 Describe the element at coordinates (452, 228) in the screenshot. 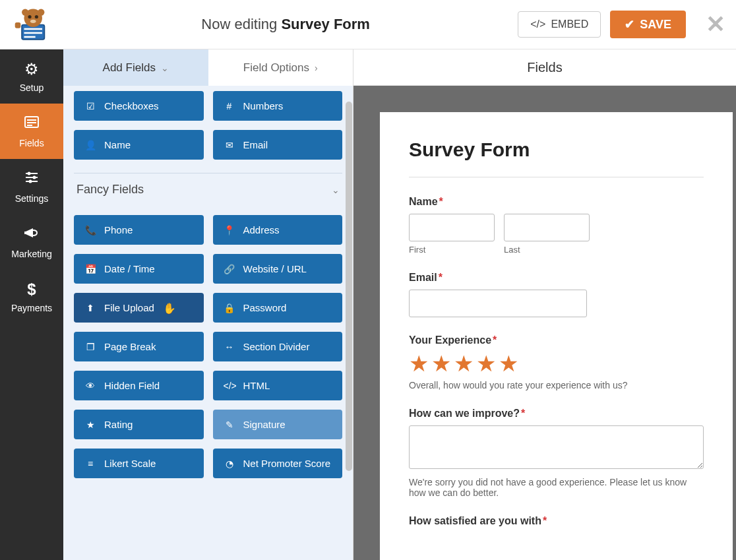

I see `first-name-input` at that location.